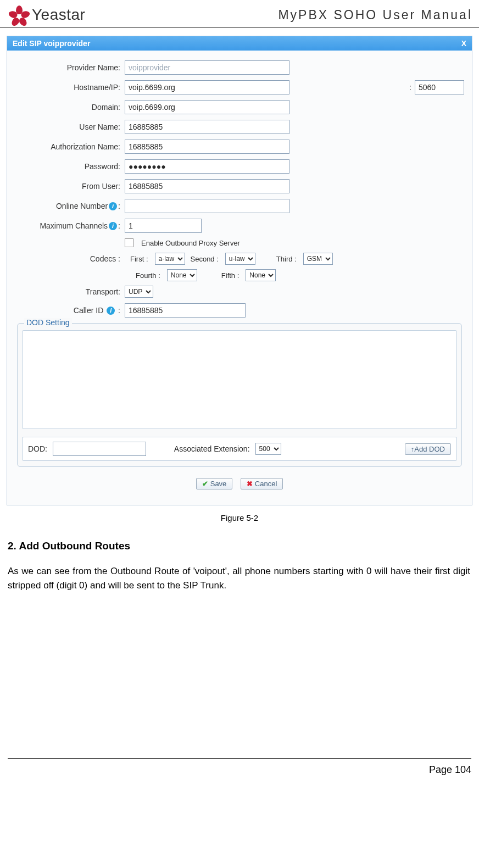 The image size is (479, 868). What do you see at coordinates (239, 43) in the screenshot?
I see `dialog-titlebar: Edit SIP voipprovider X` at bounding box center [239, 43].